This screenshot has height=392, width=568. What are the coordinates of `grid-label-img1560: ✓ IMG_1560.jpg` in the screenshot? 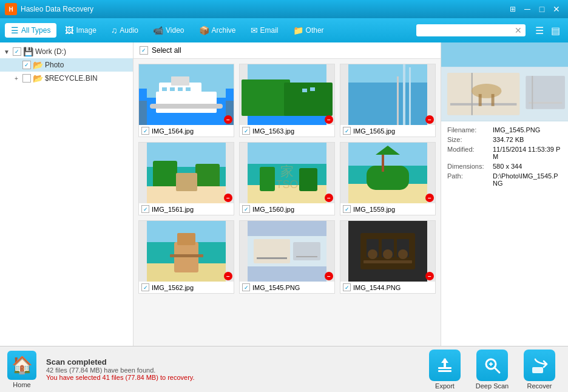 It's located at (287, 209).